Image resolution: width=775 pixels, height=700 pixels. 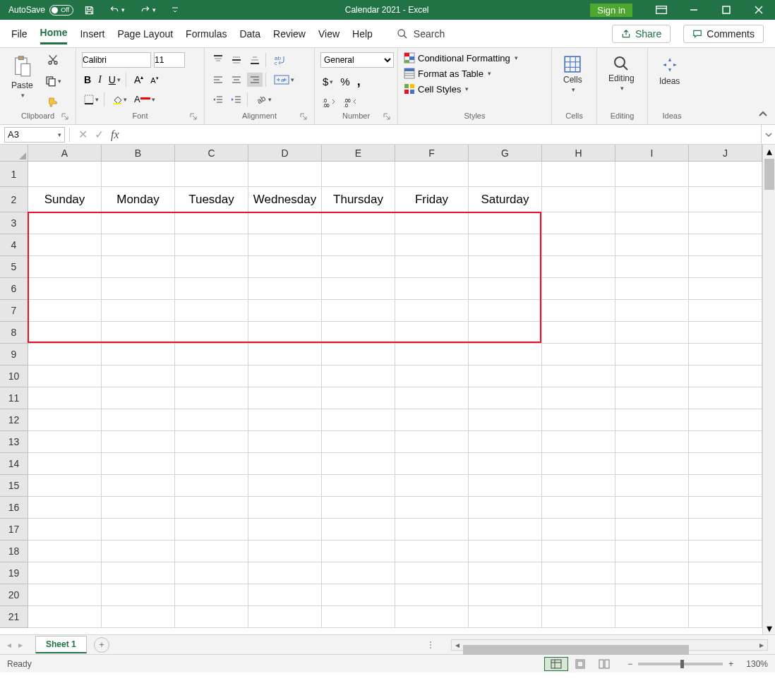 I want to click on scroll-down-icon: ▾, so click(x=769, y=628).